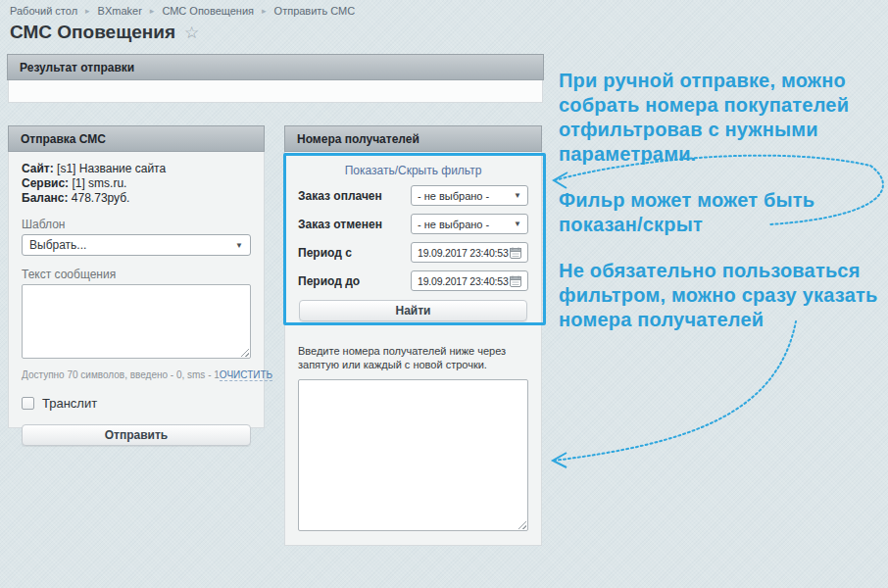 The image size is (888, 588). I want to click on annotation-line: отфильтровав с нужными, so click(704, 129).